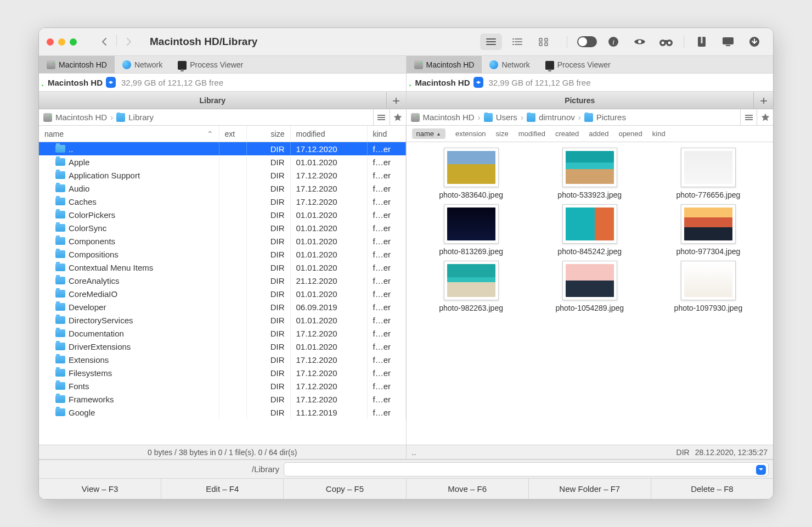  What do you see at coordinates (223, 228) in the screenshot?
I see `table-row: ColorSyncDIR01.01.2020f…er` at bounding box center [223, 228].